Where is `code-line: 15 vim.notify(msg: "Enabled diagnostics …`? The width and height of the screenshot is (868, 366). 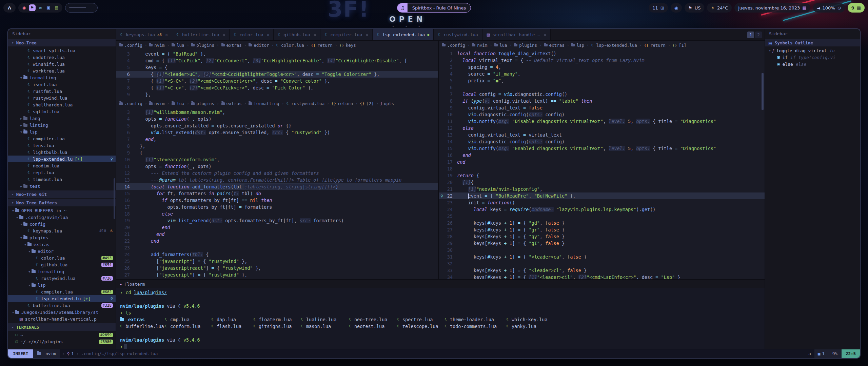 code-line: 15 vim.notify(msg: "Enabled diagnostics … is located at coordinates (601, 148).